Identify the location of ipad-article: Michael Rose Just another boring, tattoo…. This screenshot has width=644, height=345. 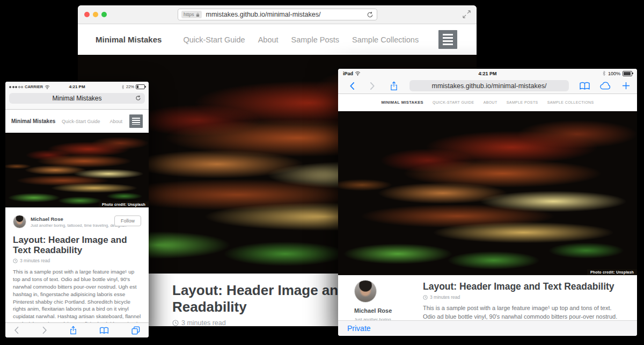
(487, 299).